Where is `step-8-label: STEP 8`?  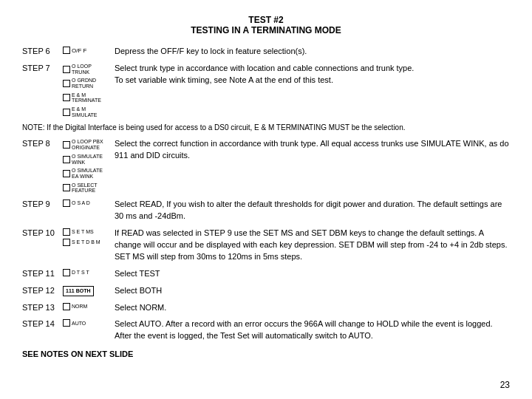 step-8-label: STEP 8 is located at coordinates (43, 143).